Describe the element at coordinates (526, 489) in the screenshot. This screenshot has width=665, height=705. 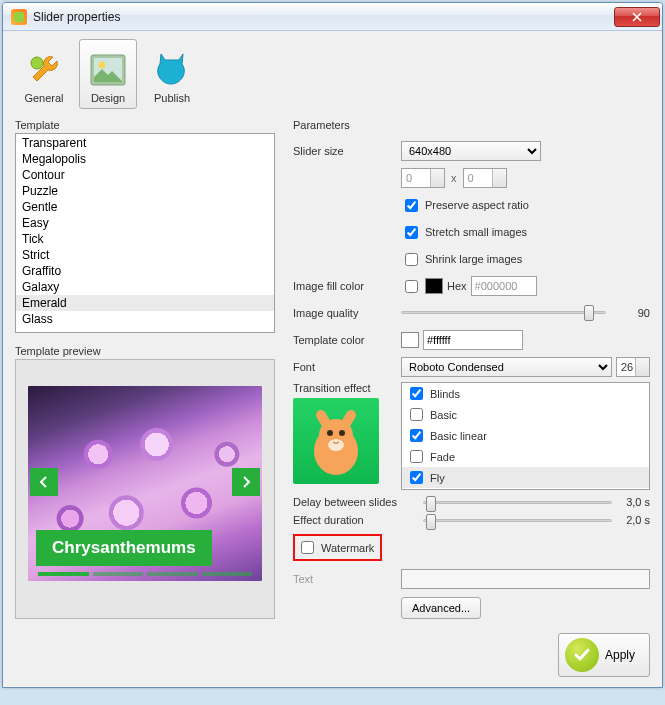
I see `effect-item: Flip` at that location.